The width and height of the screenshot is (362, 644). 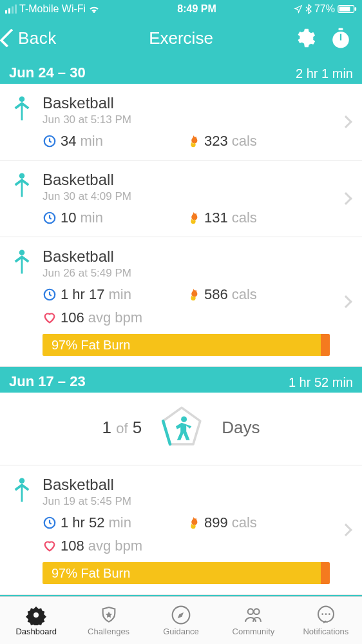 I want to click on back-button: Back, so click(x=28, y=39).